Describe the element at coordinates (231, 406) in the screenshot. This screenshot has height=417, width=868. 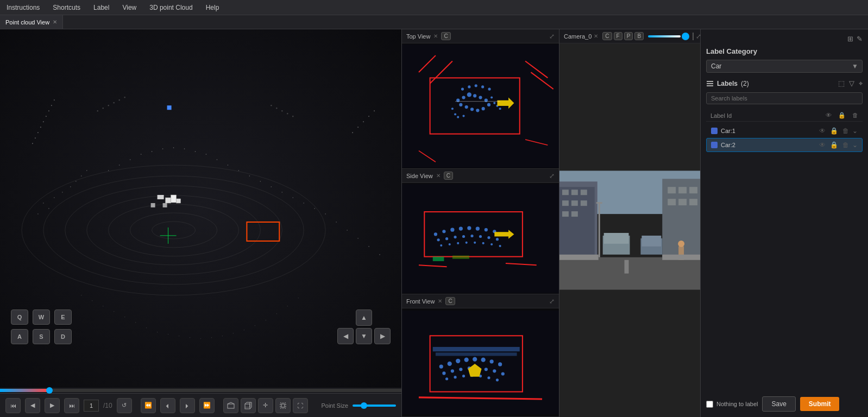
I see `tool-box-btn` at that location.